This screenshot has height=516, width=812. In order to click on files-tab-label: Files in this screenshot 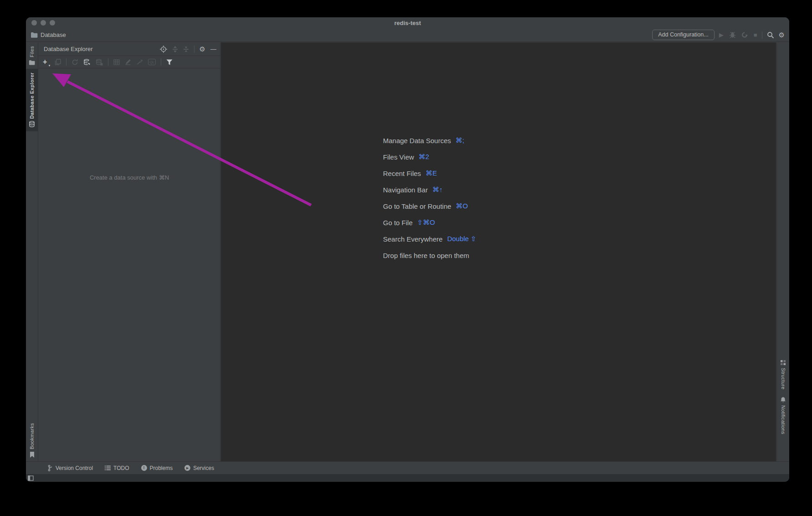, I will do `click(32, 52)`.